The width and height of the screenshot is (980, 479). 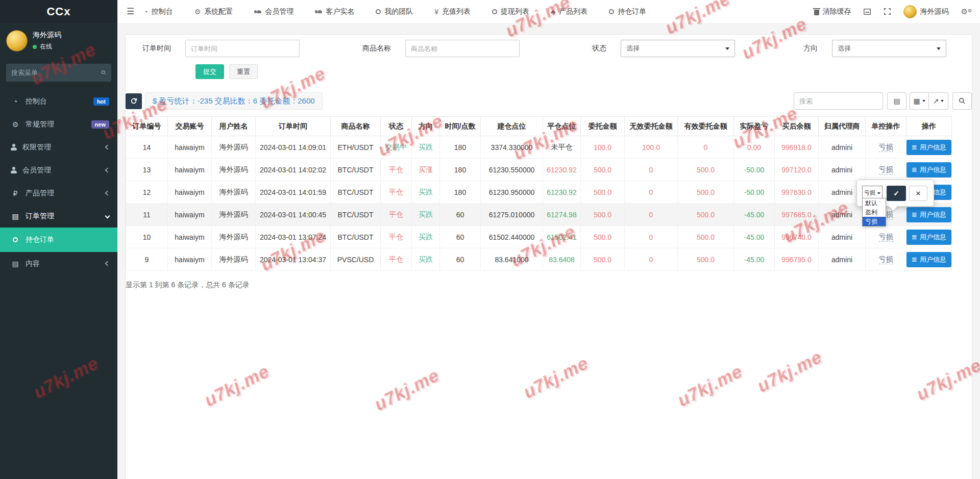 What do you see at coordinates (147, 192) in the screenshot?
I see `cell-id: 12` at bounding box center [147, 192].